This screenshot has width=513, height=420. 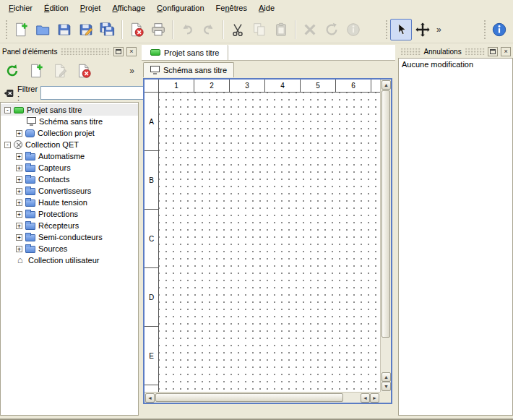 I want to click on menu-aide: Aide, so click(x=267, y=8).